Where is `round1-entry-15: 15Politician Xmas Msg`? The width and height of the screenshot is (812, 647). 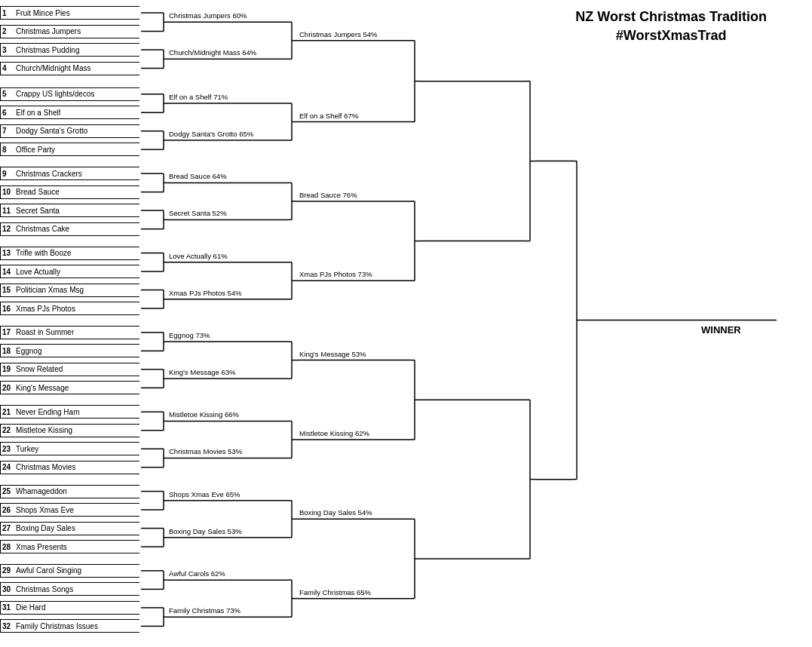
round1-entry-15: 15Politician Xmas Msg is located at coordinates (69, 290).